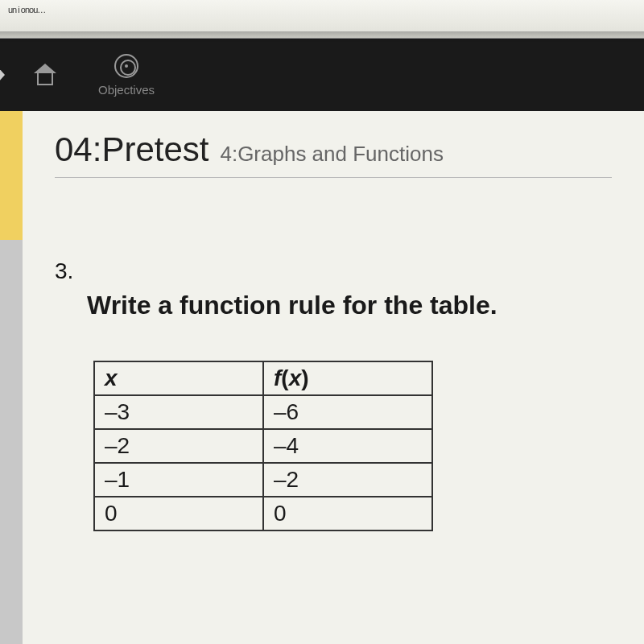 The height and width of the screenshot is (644, 644). I want to click on browser-partial-text: un i onou…, so click(27, 10).